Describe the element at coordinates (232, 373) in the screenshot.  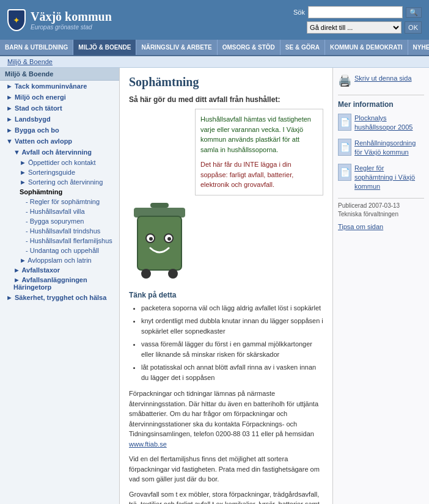
I see `think-item-3: låt potatisskal och annat blött avfall r…` at that location.